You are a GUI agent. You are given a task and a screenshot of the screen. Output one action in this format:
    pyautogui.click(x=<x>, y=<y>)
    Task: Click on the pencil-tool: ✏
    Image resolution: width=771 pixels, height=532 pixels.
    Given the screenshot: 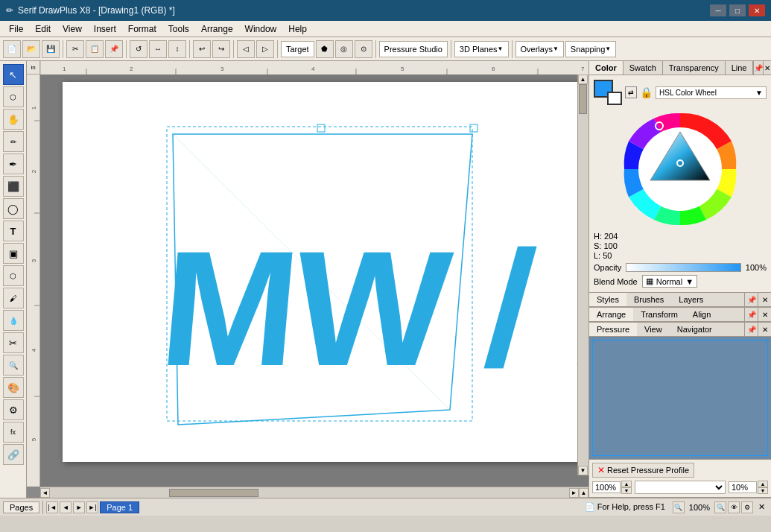 What is the action you would take?
    pyautogui.click(x=13, y=142)
    